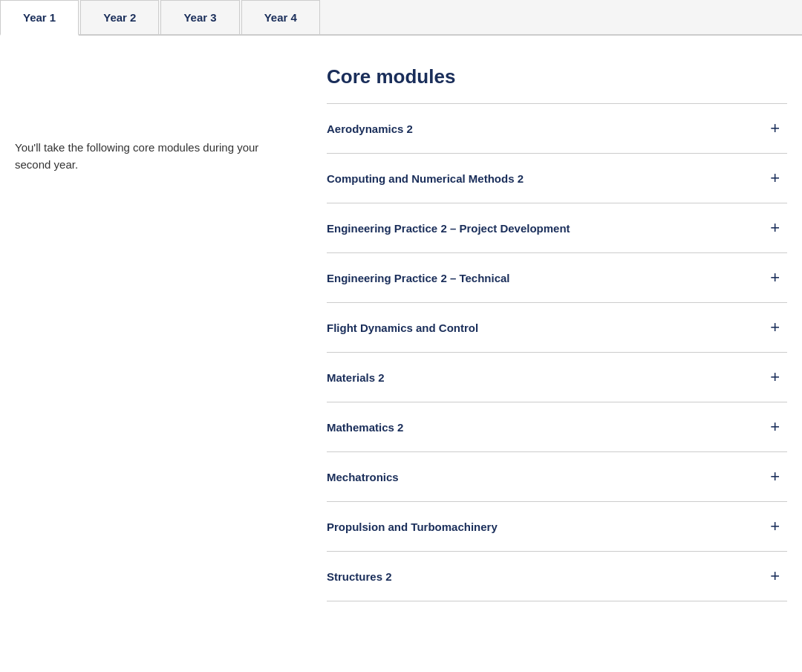 Image resolution: width=802 pixels, height=672 pixels. What do you see at coordinates (425, 178) in the screenshot?
I see `accordion-label: Computing and Numerical Methods 2` at bounding box center [425, 178].